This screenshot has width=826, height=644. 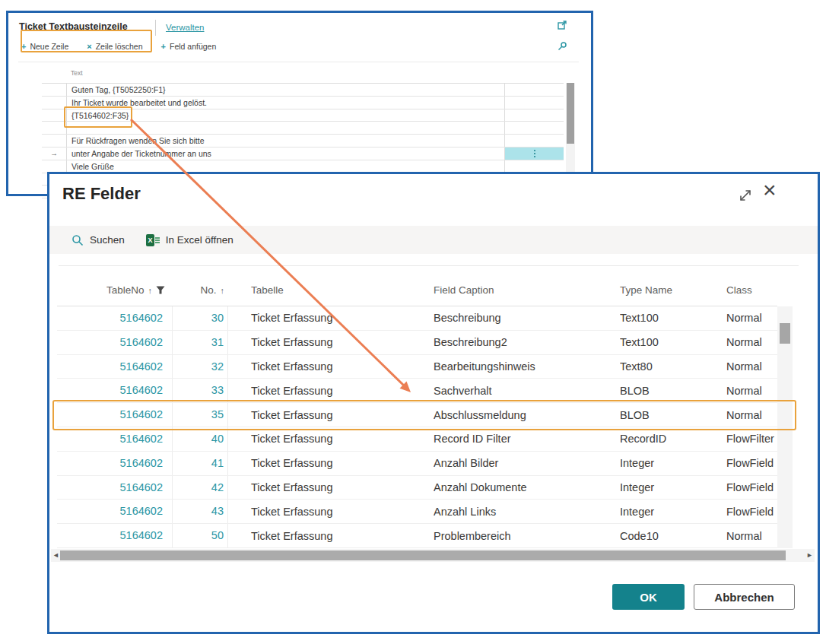 What do you see at coordinates (673, 439) in the screenshot?
I see `cell-type-name: RecordID` at bounding box center [673, 439].